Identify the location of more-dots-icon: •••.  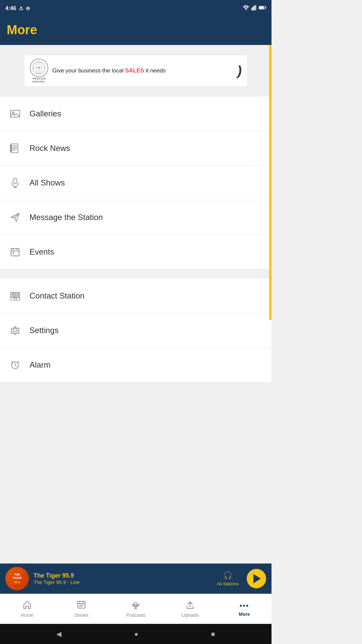
(244, 606).